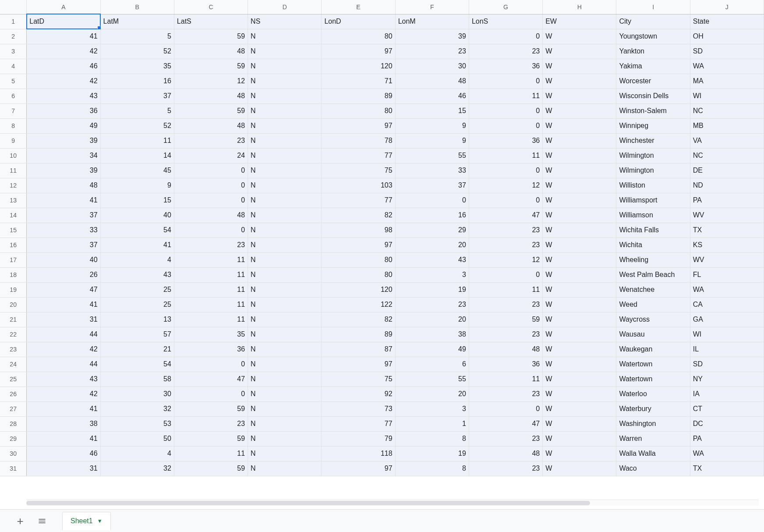 Image resolution: width=764 pixels, height=532 pixels. I want to click on cell-C6: 48, so click(211, 96).